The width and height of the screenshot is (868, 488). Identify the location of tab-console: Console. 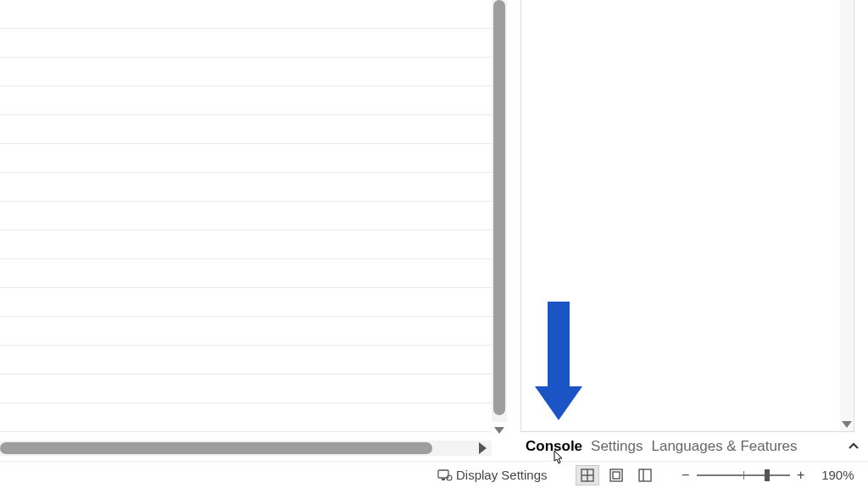
(554, 446).